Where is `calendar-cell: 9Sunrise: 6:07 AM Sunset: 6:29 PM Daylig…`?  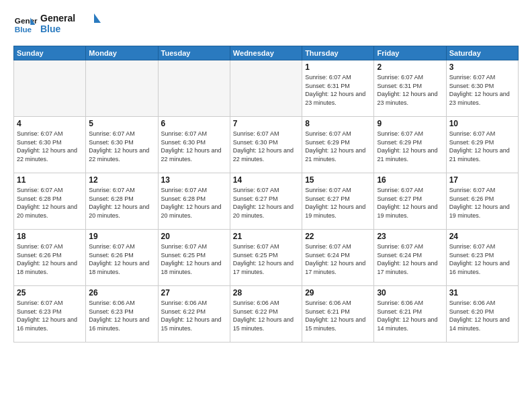
calendar-cell: 9Sunrise: 6:07 AM Sunset: 6:29 PM Daylig… is located at coordinates (410, 145).